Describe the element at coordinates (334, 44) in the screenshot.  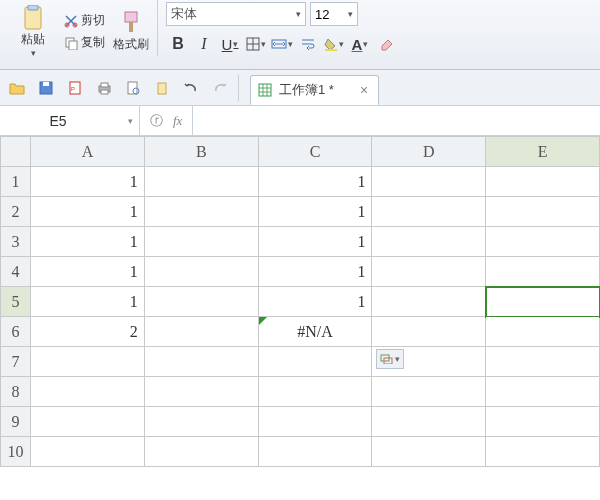
I see `fill-color-button: ▾` at that location.